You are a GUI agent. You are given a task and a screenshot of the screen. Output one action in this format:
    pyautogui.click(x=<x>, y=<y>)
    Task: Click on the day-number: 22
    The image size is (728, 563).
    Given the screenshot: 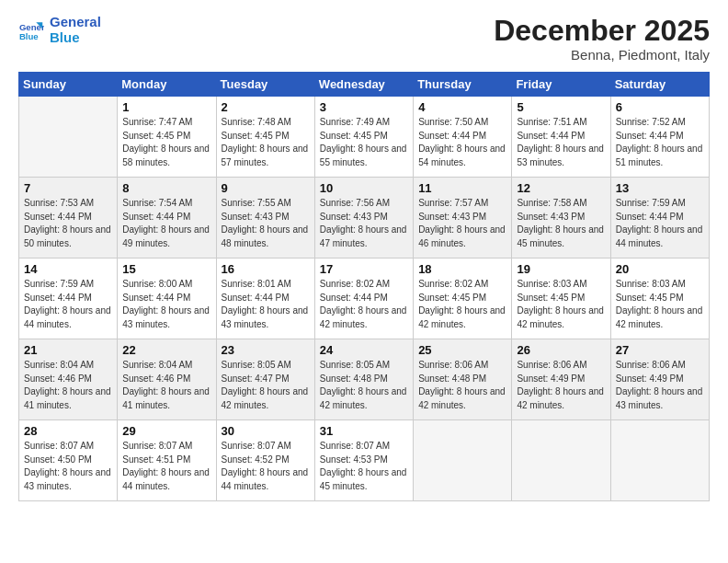 What is the action you would take?
    pyautogui.click(x=166, y=350)
    